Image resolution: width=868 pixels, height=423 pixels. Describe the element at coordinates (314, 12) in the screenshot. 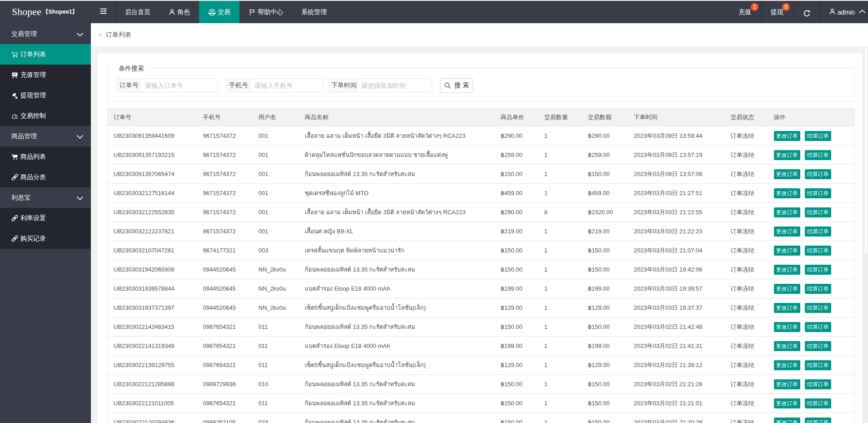

I see `top-nav-item-5: 系统管理` at that location.